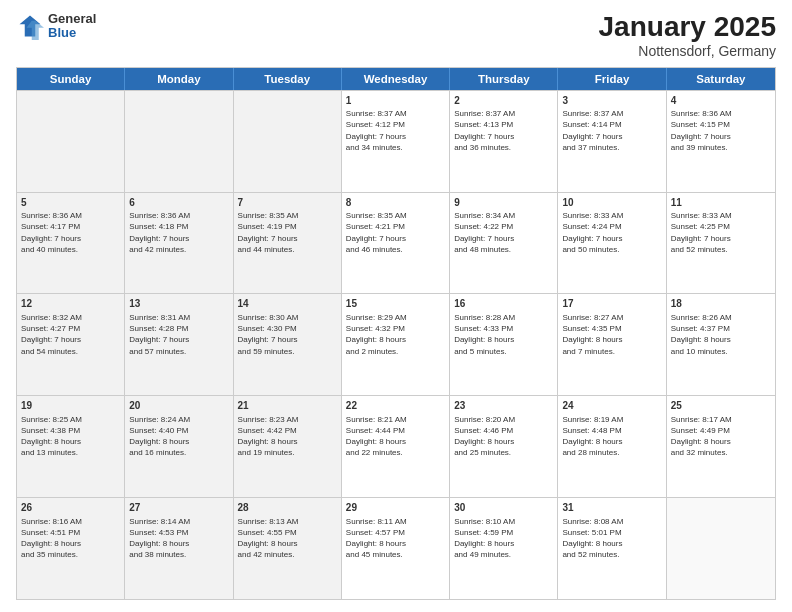  What do you see at coordinates (504, 406) in the screenshot?
I see `day-number: 23` at bounding box center [504, 406].